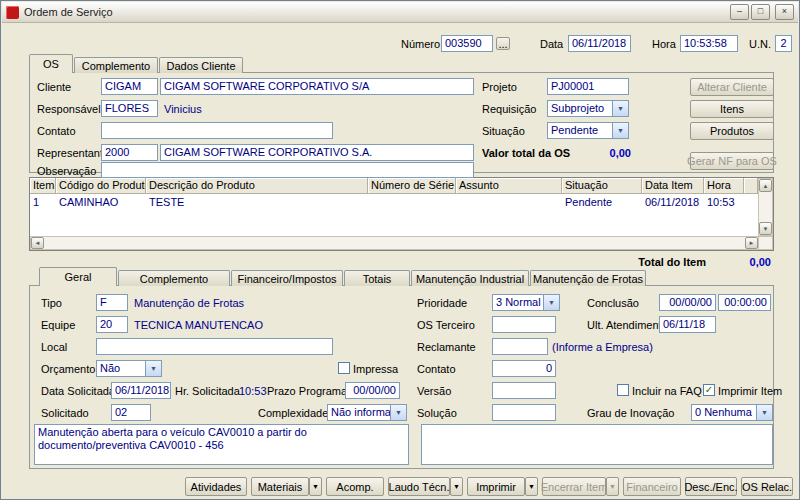 The image size is (800, 500). What do you see at coordinates (217, 130) in the screenshot?
I see `contato-field` at bounding box center [217, 130].